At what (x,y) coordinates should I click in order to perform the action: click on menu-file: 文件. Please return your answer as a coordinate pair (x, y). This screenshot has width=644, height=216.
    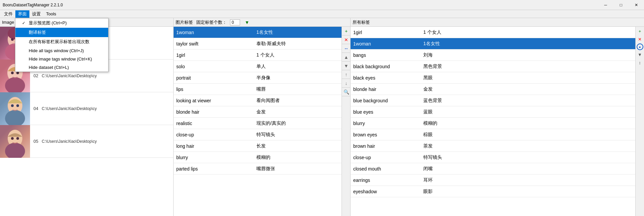
    Looking at the image, I should click on (8, 14).